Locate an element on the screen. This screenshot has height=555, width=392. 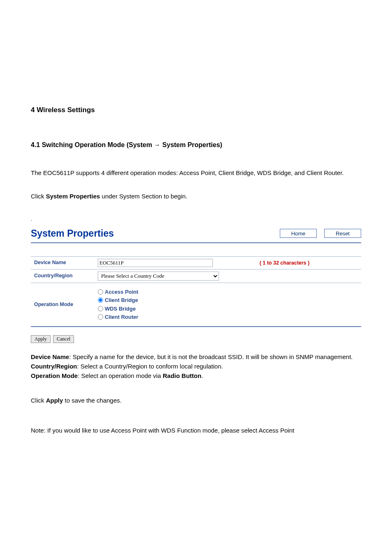
def-opmode-desc-prefix: : Select an operation mode via is located at coordinates (120, 375).